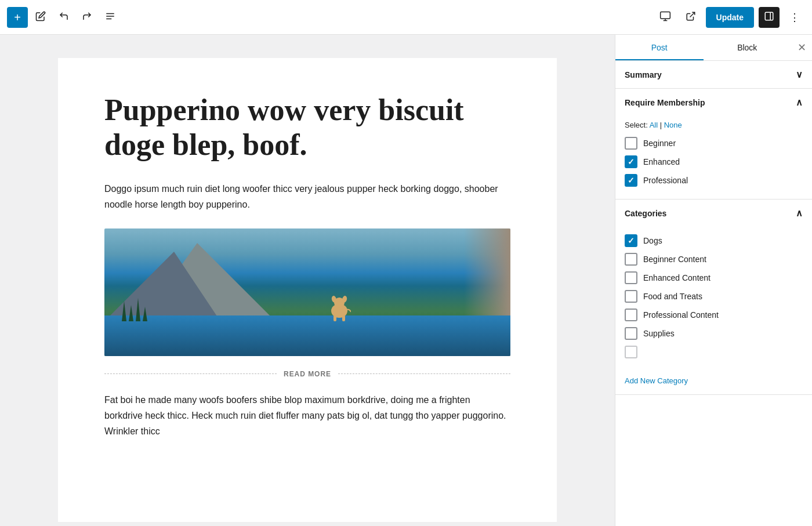  What do you see at coordinates (713, 213) in the screenshot?
I see `categories-header: Categories ∧` at bounding box center [713, 213].